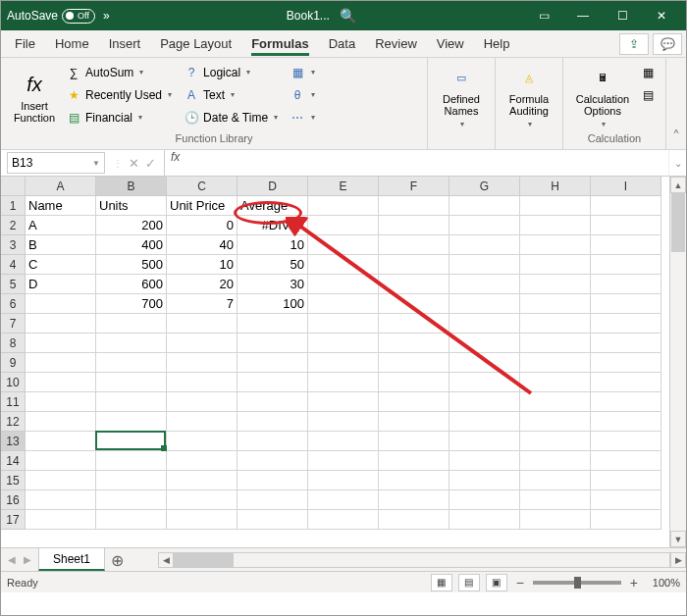 This screenshot has width=687, height=616. I want to click on cell: 10, so click(202, 265).